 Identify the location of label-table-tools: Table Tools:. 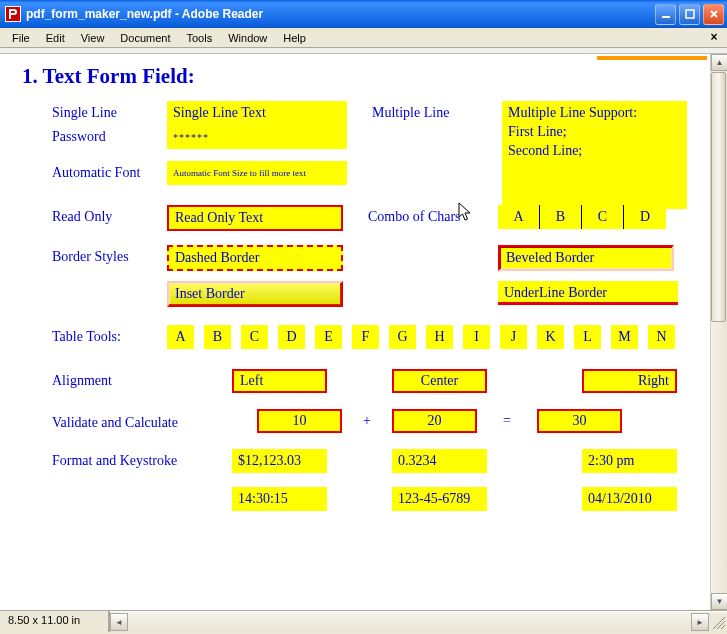
(94, 335).